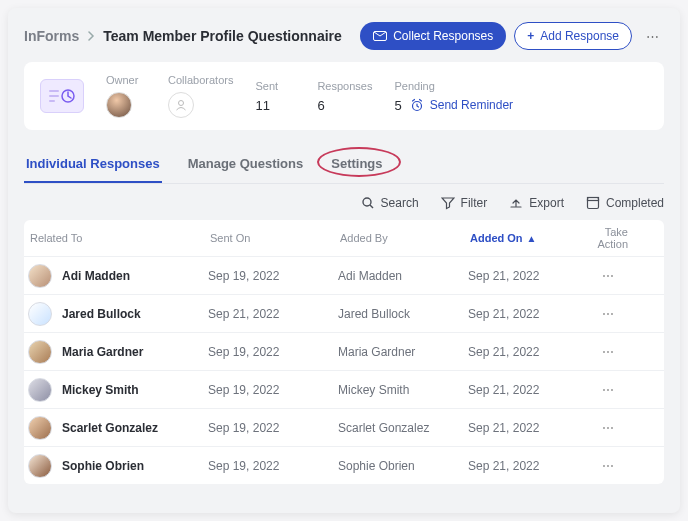  I want to click on cell-added-by: Mickey Smith, so click(403, 390).